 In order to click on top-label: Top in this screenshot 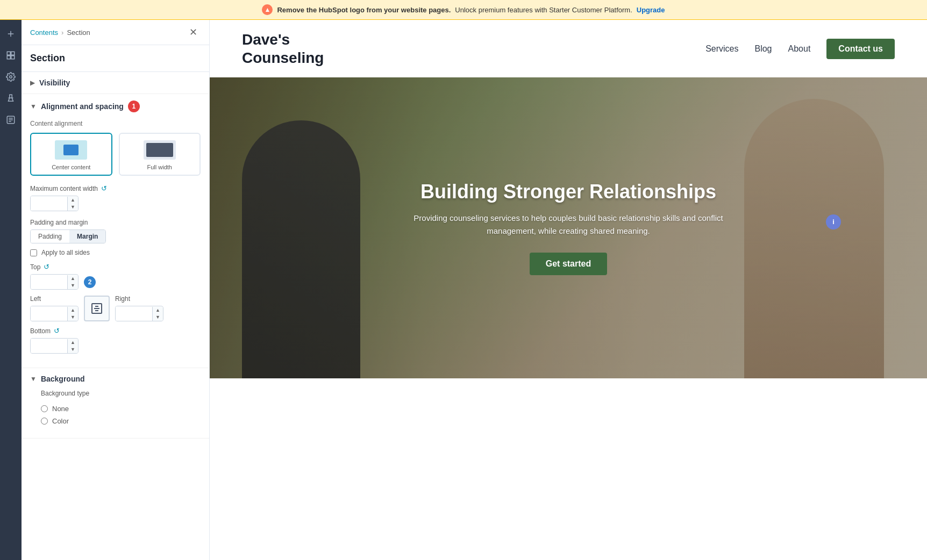, I will do `click(35, 267)`.